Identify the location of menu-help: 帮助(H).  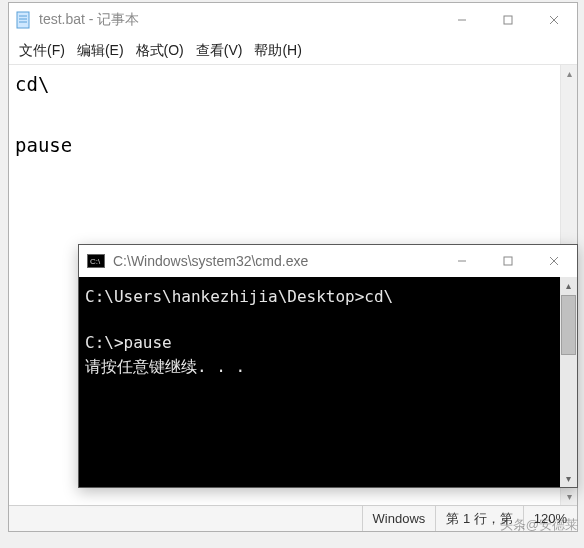
(278, 51).